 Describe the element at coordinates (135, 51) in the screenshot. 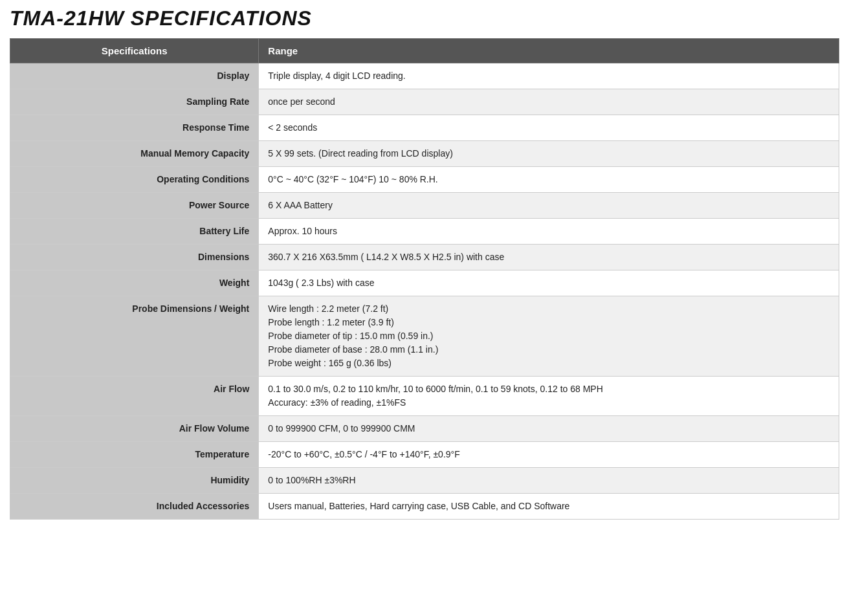

I see `column-header-spec: Specifications` at that location.